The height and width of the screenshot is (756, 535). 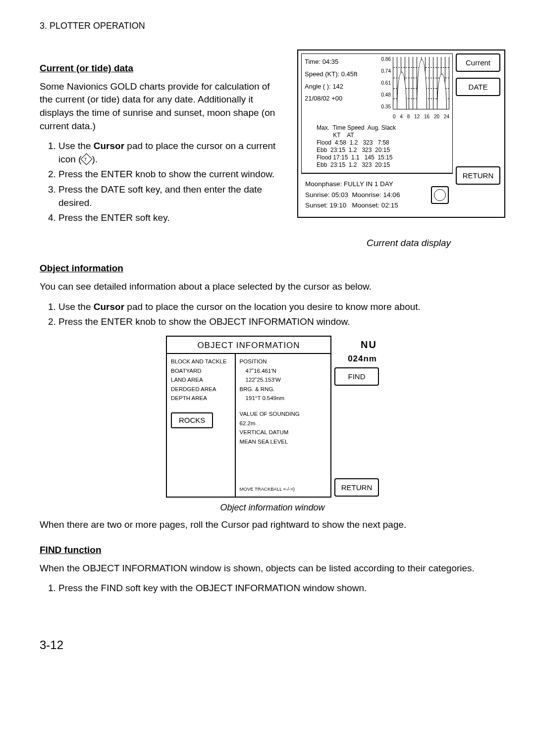 I want to click on softkey-find: FIND, so click(x=357, y=376).